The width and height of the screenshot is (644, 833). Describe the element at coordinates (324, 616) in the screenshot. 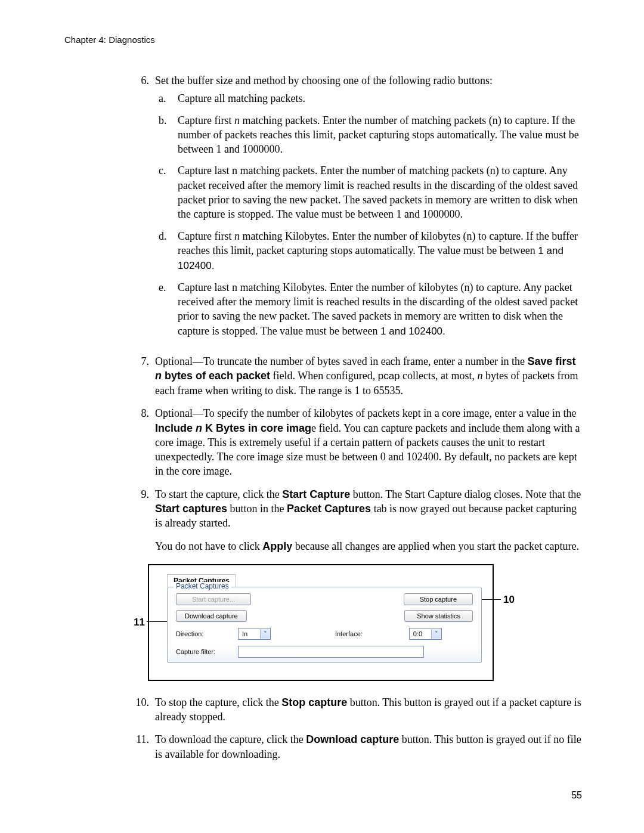

I see `button-row-2: Download capture Show statistics` at that location.